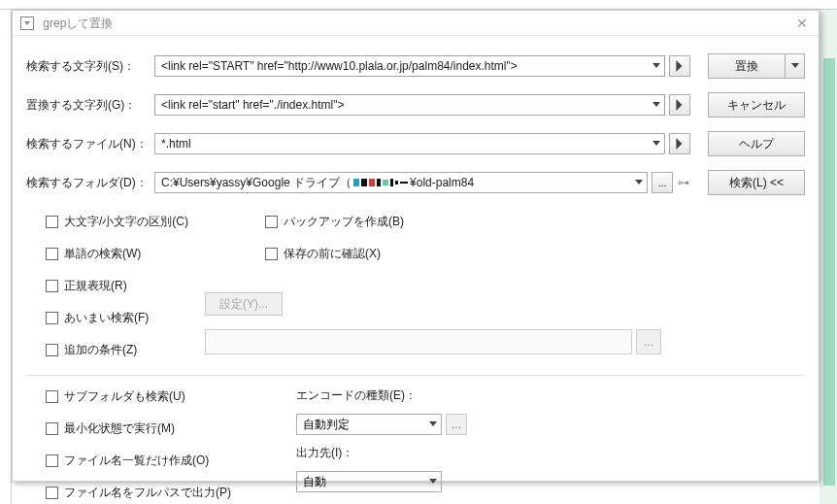 Image resolution: width=837 pixels, height=504 pixels. I want to click on window-title: grepして置換, so click(78, 23).